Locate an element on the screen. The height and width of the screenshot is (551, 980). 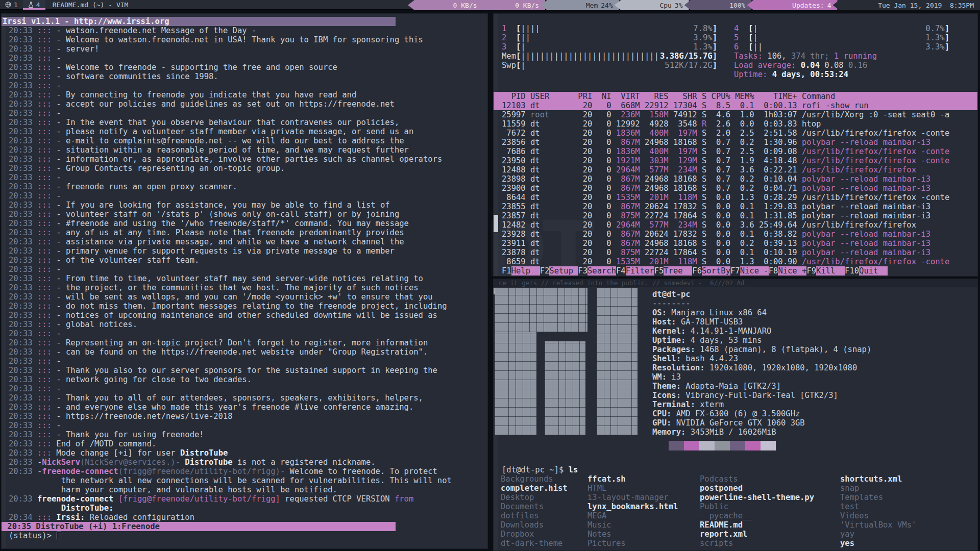
ls-directory-entry: HTML is located at coordinates (633, 488).